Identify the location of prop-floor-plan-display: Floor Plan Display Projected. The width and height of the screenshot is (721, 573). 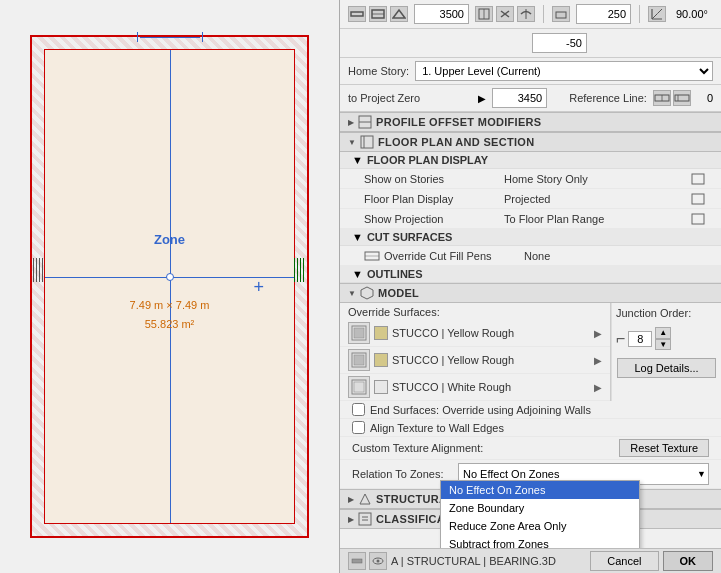
(530, 199).